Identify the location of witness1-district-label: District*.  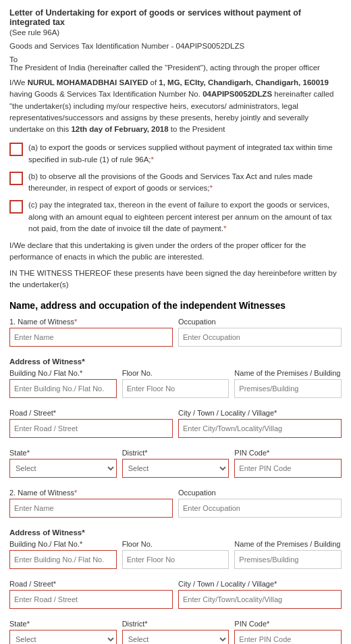
(176, 453).